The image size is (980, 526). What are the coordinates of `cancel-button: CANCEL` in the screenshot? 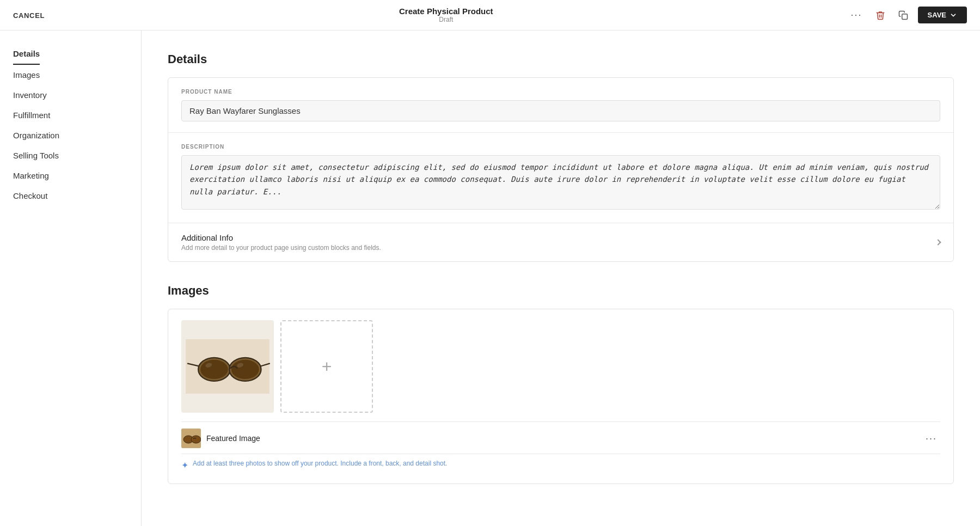 It's located at (29, 15).